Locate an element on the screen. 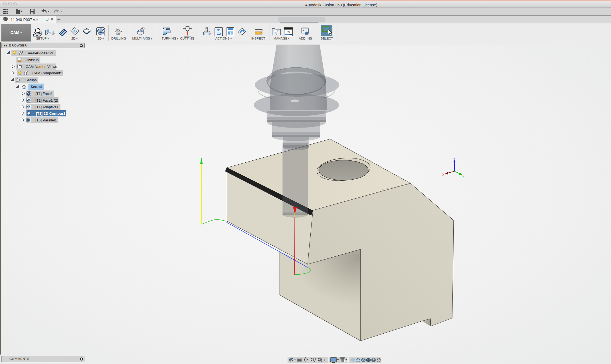 The image size is (611, 364). svg-text: Setups is located at coordinates (31, 80).